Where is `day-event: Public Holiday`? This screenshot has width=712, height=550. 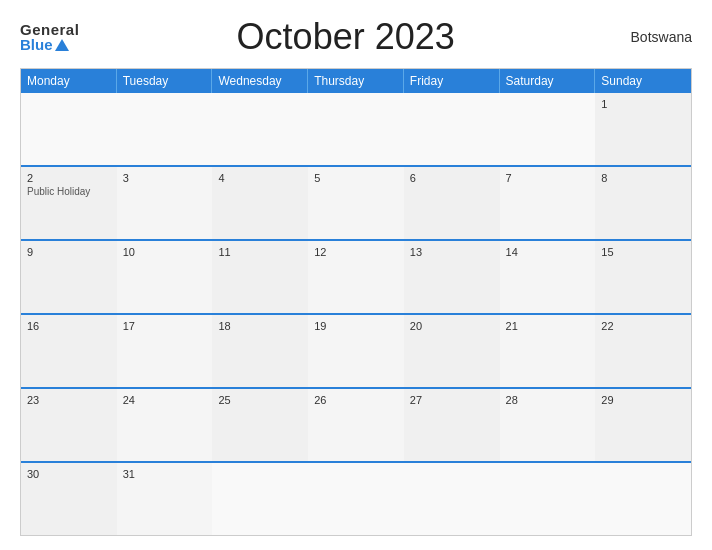
day-event: Public Holiday is located at coordinates (69, 192).